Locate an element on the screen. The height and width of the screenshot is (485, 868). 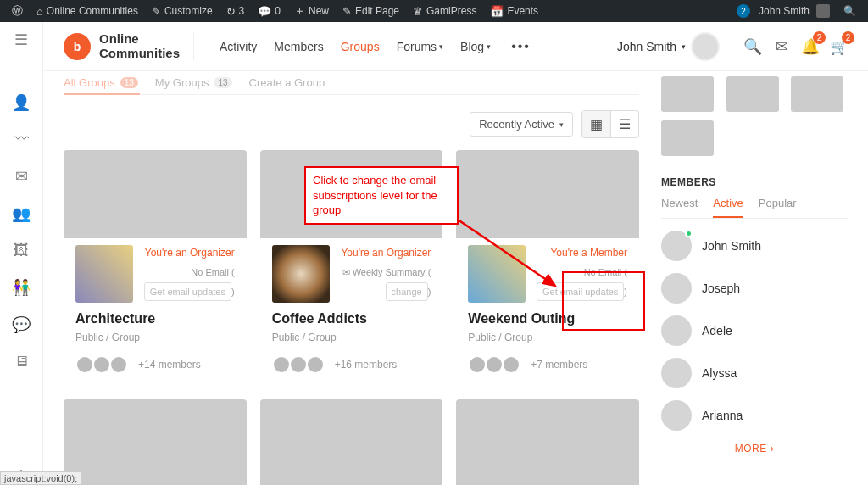
browser-status: javascript:void(0); is located at coordinates (41, 478).